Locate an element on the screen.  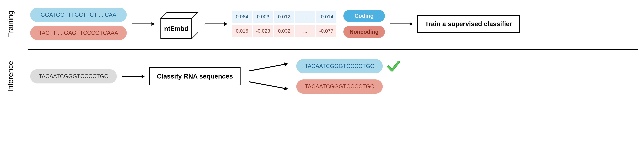
training-sequences: GGATGCTTTGCTTCT ... CAA TACTT ... GAGTTC… is located at coordinates (78, 24).